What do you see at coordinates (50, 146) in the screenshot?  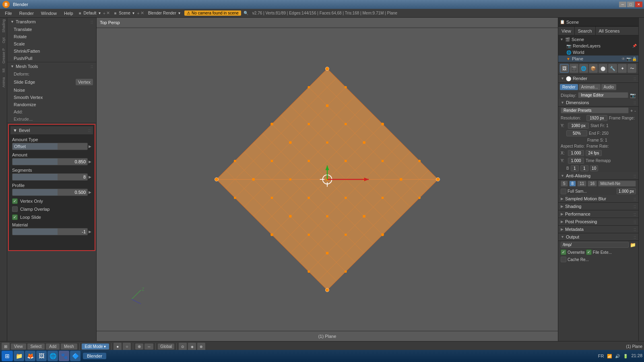 I see `amount-type-input: Offset` at bounding box center [50, 146].